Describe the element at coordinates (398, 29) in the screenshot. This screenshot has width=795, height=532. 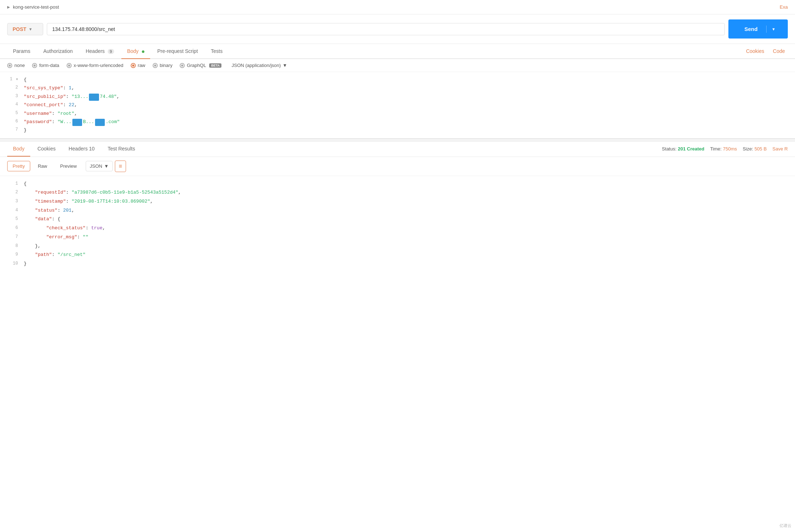
I see `request-bar: POST ▼ Send ▼` at that location.